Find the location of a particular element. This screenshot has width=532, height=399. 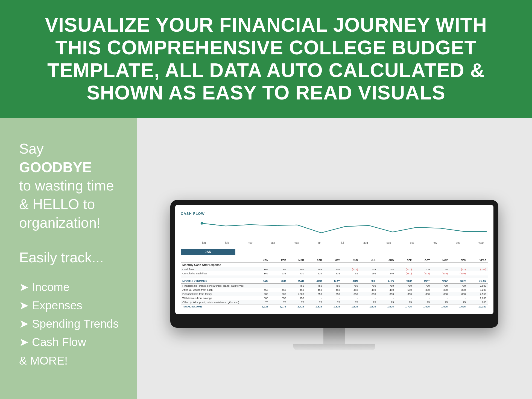

monthly-cash-label: Monthly Cash After Expense is located at coordinates (216, 265).